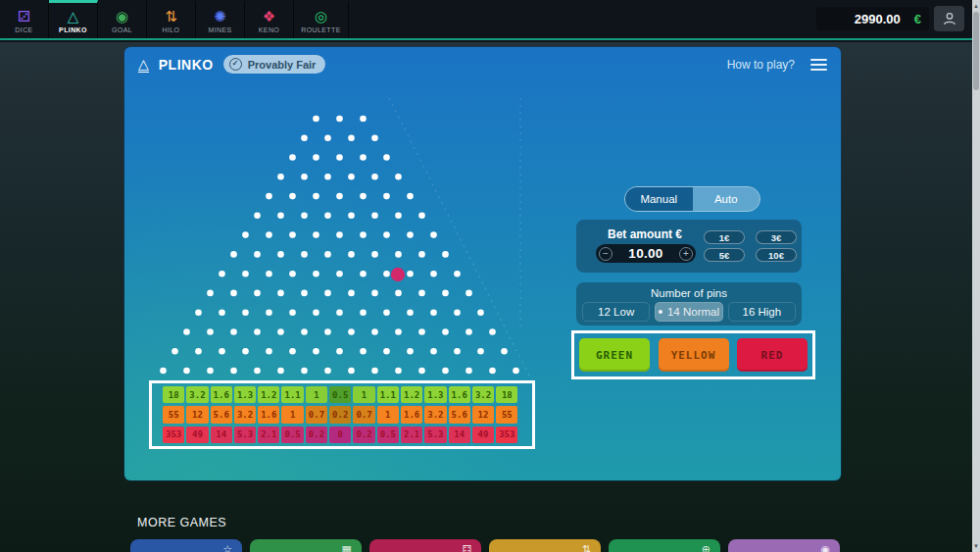  Describe the element at coordinates (182, 523) in the screenshot. I see `more-games-heading: MORE GAMES` at that location.